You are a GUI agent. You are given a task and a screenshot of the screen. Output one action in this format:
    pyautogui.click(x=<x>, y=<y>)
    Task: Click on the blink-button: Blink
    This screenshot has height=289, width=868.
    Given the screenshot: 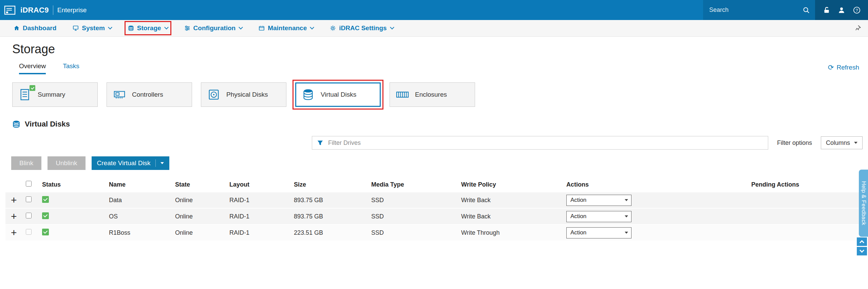 What is the action you would take?
    pyautogui.click(x=26, y=163)
    